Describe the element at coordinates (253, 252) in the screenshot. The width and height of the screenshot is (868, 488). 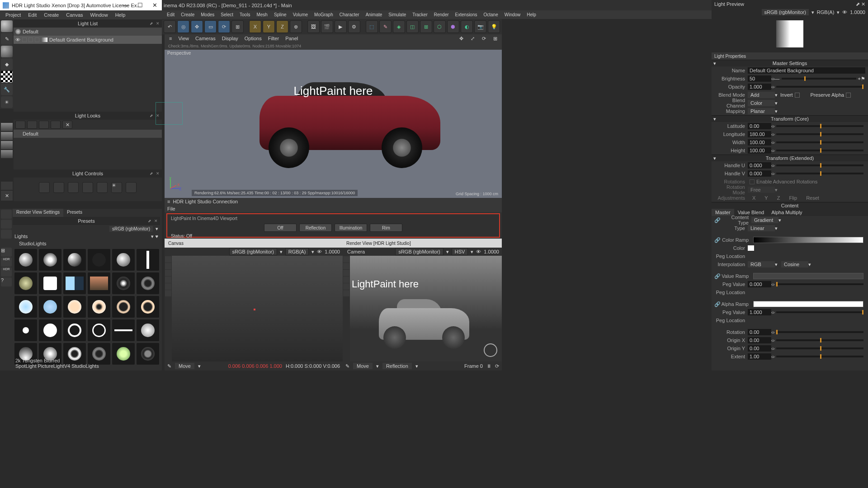
I see `canvas-srgb-dropdown: sRGB (rgbMonitor)` at that location.